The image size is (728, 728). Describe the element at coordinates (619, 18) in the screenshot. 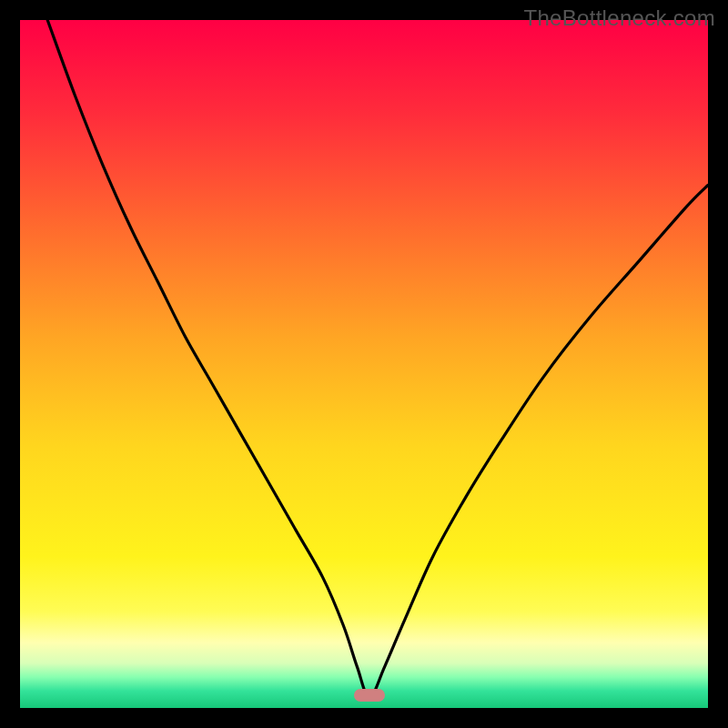

I see `watermark-text: TheBottleneck.com` at that location.